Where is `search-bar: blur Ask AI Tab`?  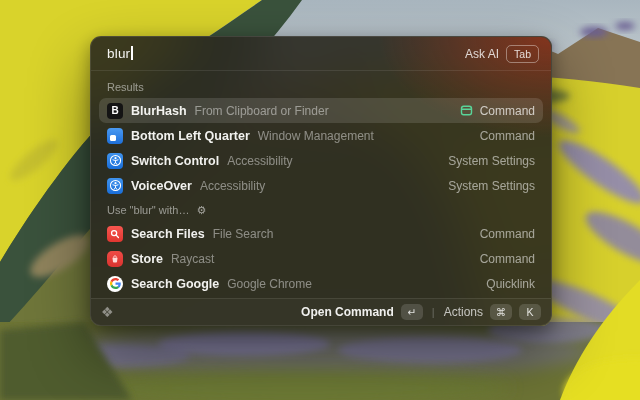
search-bar: blur Ask AI Tab is located at coordinates (321, 54).